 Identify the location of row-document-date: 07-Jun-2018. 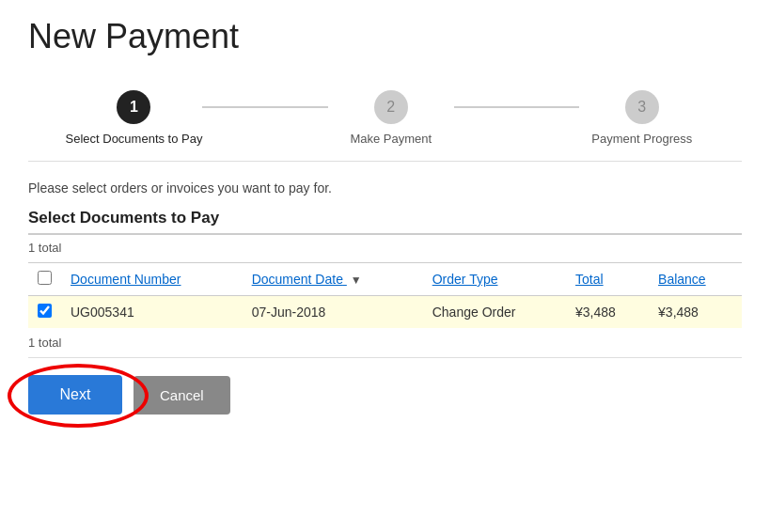
(333, 312).